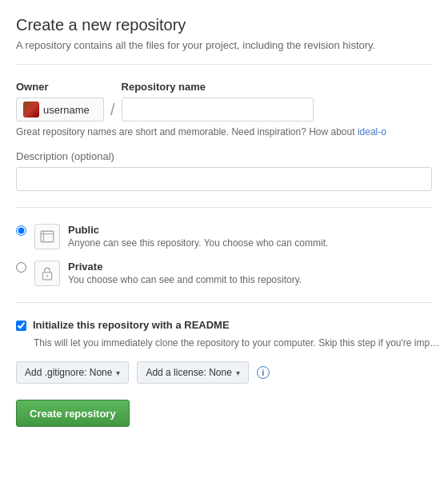 The height and width of the screenshot is (486, 448). I want to click on license-arrow-icon: ▾, so click(238, 372).